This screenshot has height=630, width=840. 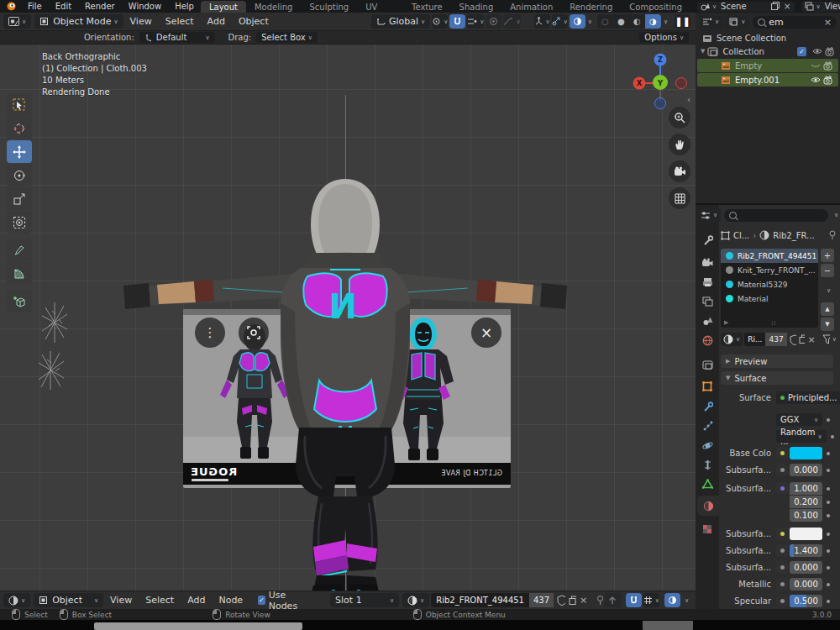 I want to click on ior-slider: 1.400, so click(x=806, y=551).